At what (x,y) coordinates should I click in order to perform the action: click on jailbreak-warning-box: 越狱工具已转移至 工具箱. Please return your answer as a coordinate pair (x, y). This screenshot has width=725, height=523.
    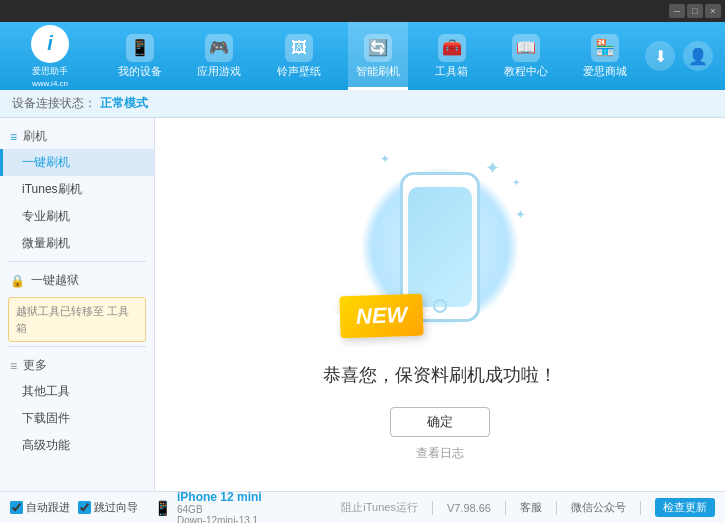
    Looking at the image, I should click on (77, 320).